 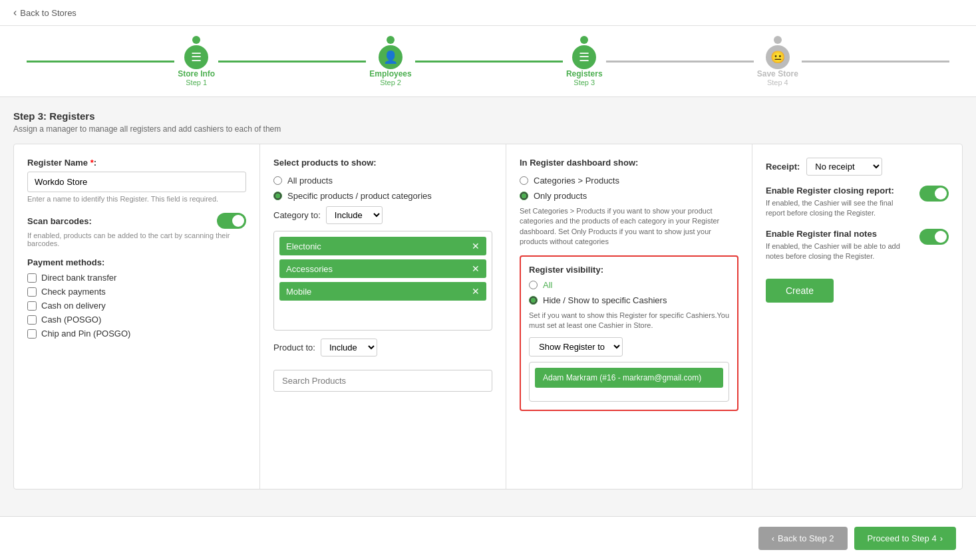 What do you see at coordinates (778, 57) in the screenshot?
I see `step4-icon: 😐` at bounding box center [778, 57].